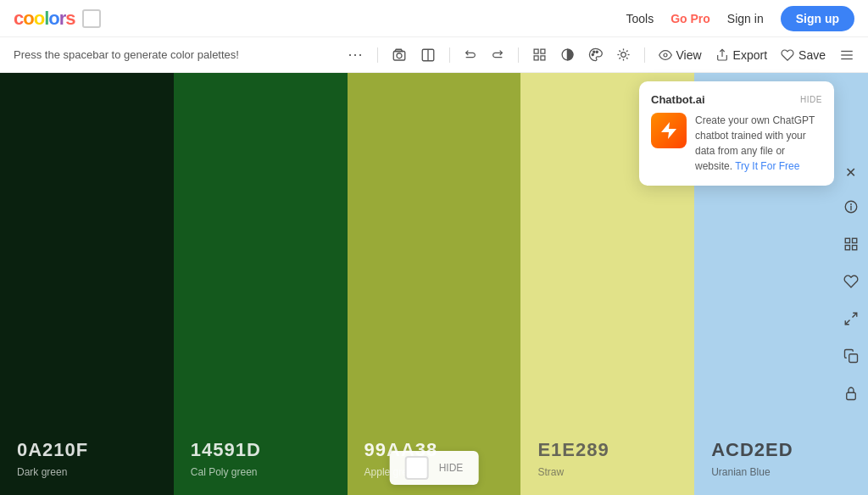 This screenshot has height=495, width=868. I want to click on toolbar: Press the spacebar to generate color pal…, so click(434, 55).